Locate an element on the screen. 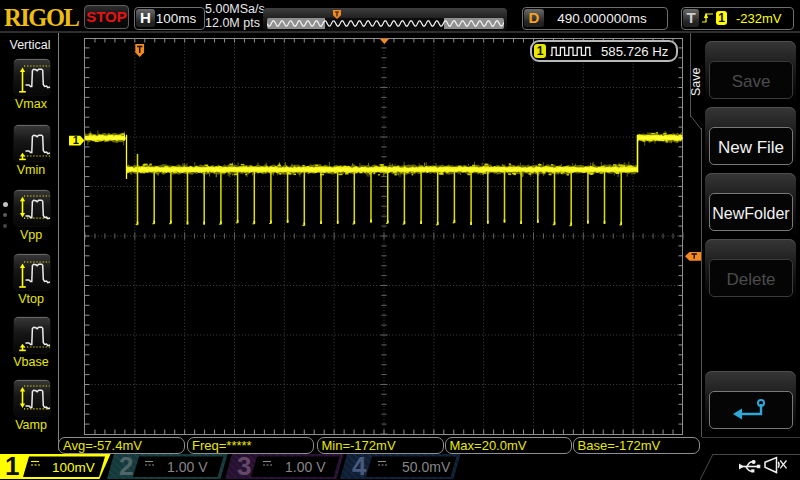  svg-text: 3 is located at coordinates (244, 466).